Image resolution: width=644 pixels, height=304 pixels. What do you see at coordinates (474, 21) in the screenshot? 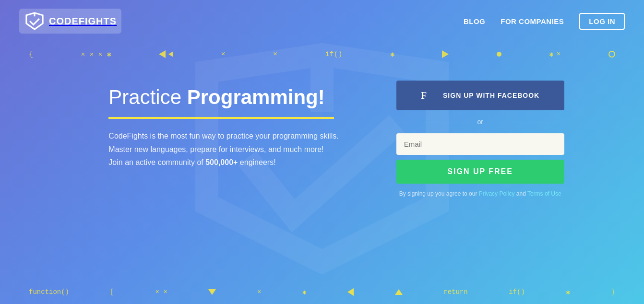
I see `blog-link: BLOG` at bounding box center [474, 21].